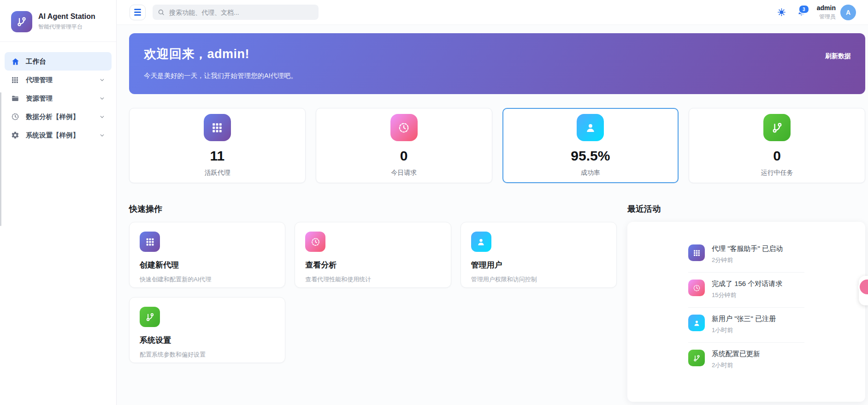 The image size is (868, 405). Describe the element at coordinates (746, 325) in the screenshot. I see `activity-item: 新用户 "张三" 已注册 1小时前` at that location.